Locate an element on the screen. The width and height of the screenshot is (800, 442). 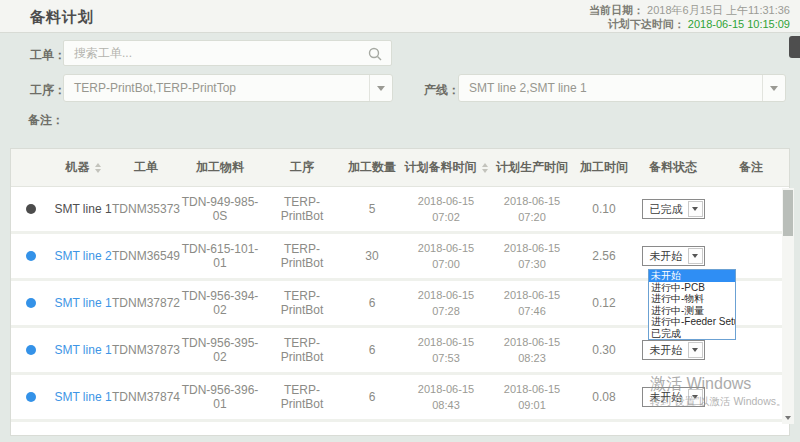
status-option: 进行中-测量 is located at coordinates (692, 311).